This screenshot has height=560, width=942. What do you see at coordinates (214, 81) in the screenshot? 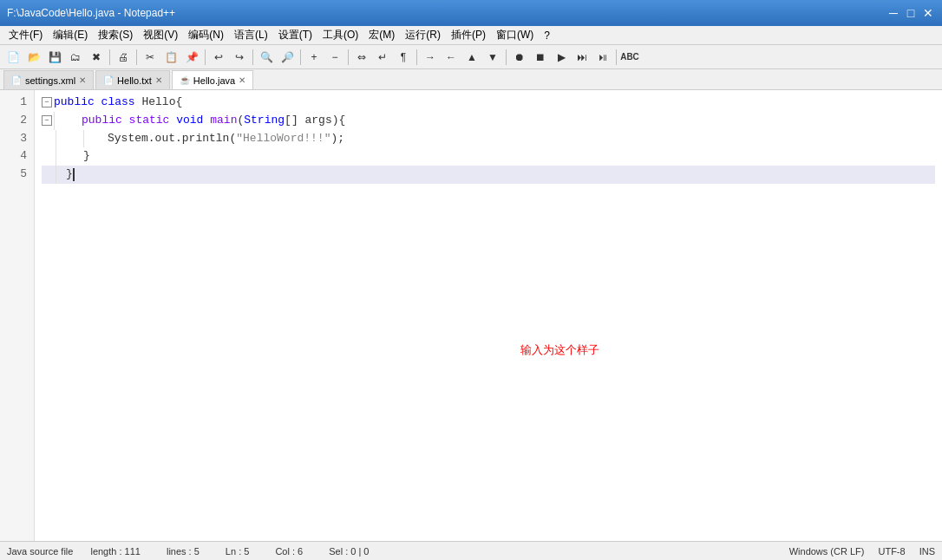
I see `tab-hello-java-label: Hello.java` at bounding box center [214, 81].